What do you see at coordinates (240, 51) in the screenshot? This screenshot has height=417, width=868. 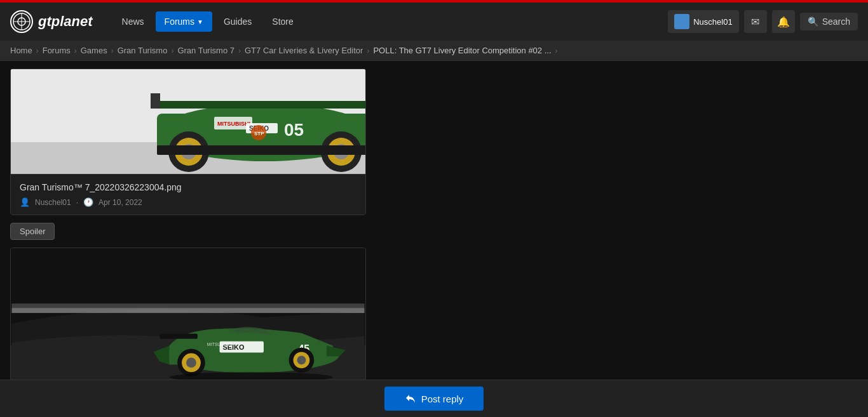 I see `breadcrumb-sep-5: ›` at bounding box center [240, 51].